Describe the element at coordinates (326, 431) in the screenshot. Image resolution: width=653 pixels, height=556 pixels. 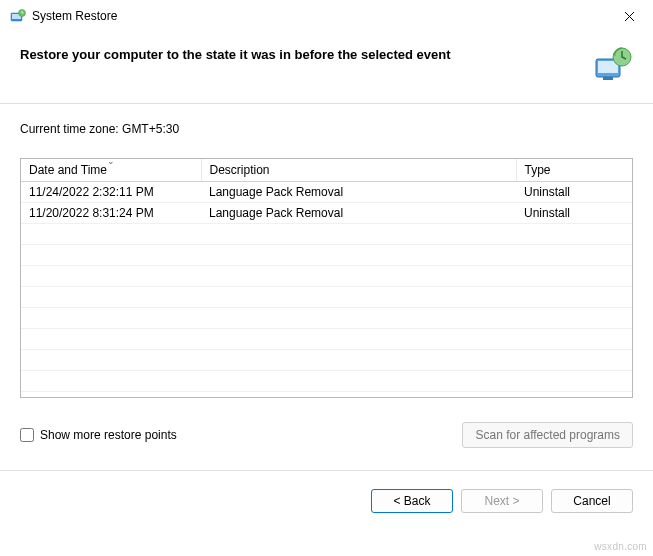
I see `below-table-row: Show more restore points Scan for affect…` at that location.